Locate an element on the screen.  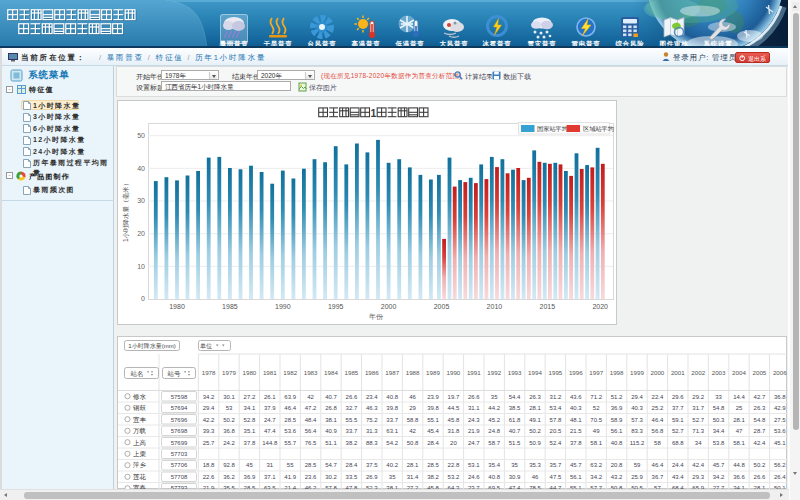
svg-text: 61.8 is located at coordinates (515, 420).